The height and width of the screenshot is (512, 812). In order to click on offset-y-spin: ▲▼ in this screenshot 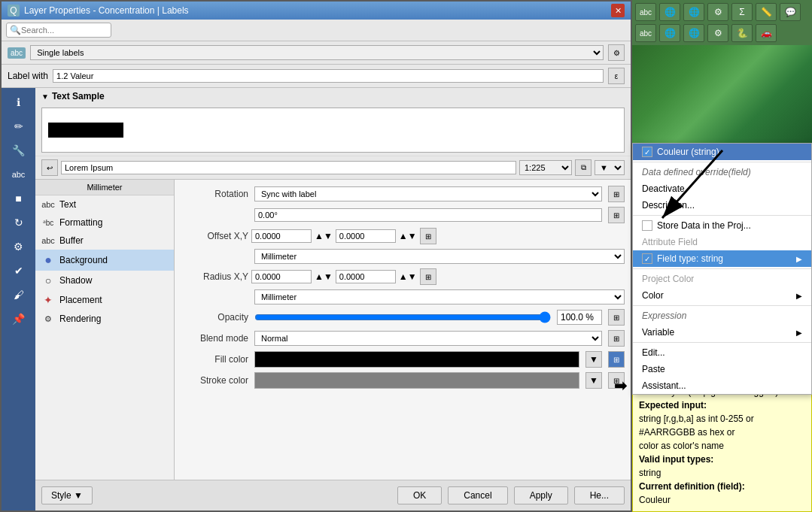, I will do `click(408, 236)`.